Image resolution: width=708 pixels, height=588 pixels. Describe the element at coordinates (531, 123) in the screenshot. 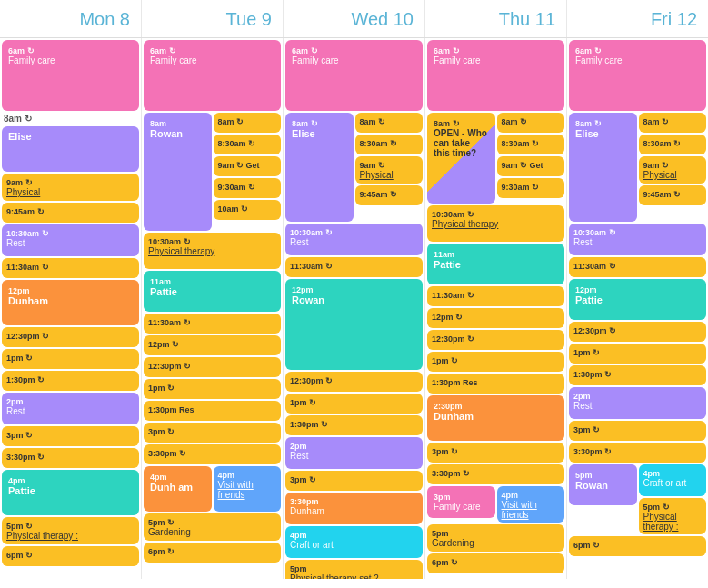

I see `event-thu-8am-sync: 8am ↻` at that location.